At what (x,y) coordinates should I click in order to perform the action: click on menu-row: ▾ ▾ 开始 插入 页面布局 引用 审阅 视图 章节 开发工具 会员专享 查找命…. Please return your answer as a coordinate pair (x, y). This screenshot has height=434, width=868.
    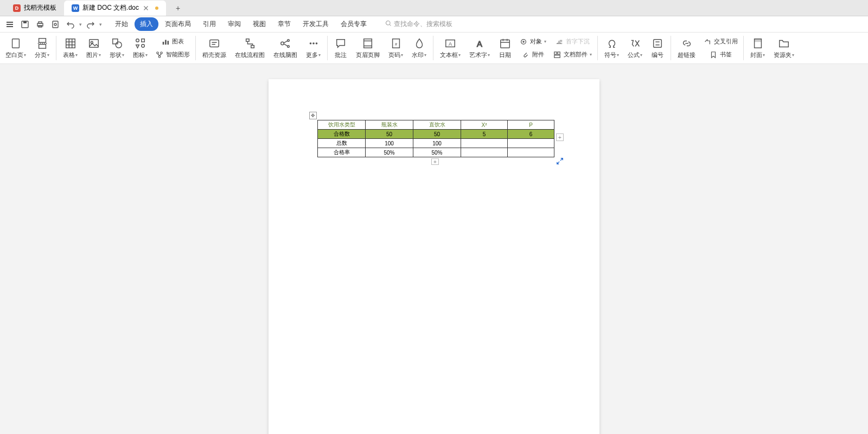
    Looking at the image, I should click on (434, 24).